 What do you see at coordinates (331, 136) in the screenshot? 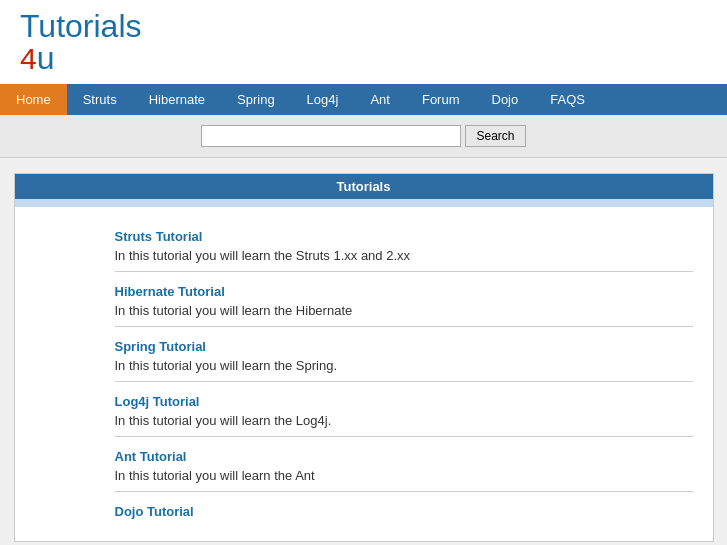
I see `search-input` at bounding box center [331, 136].